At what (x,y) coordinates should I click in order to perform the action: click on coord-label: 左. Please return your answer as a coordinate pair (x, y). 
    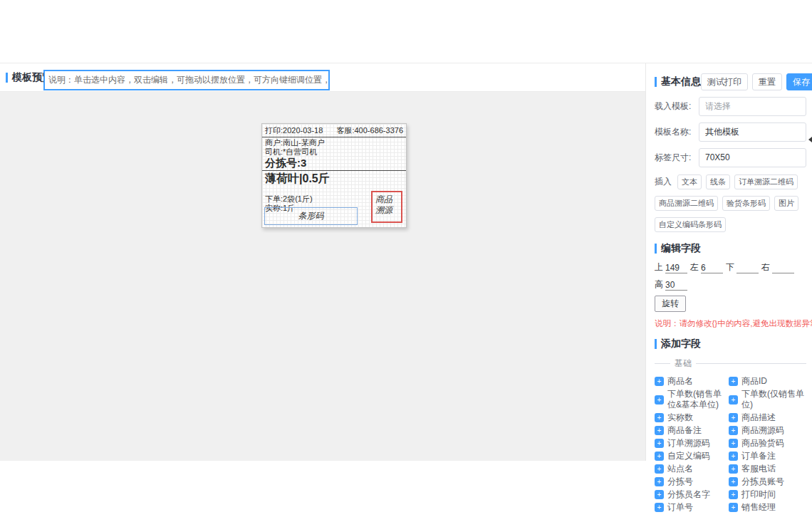
    Looking at the image, I should click on (694, 268).